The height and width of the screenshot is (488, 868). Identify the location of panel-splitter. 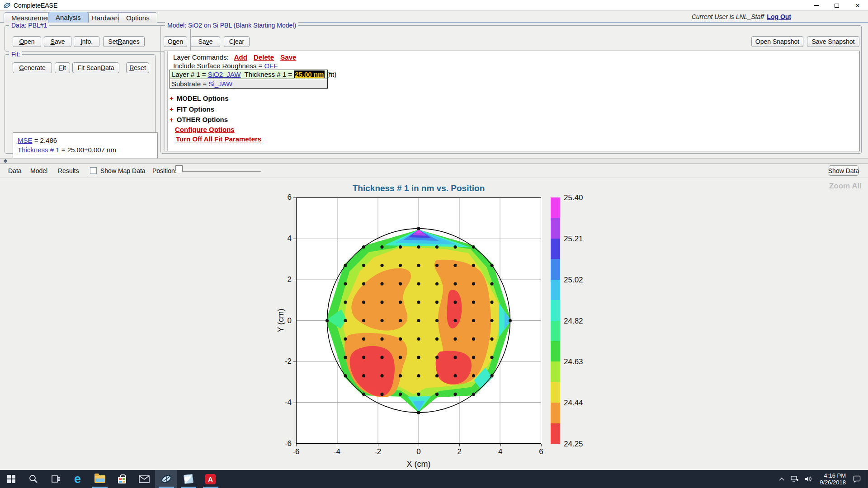
(434, 161).